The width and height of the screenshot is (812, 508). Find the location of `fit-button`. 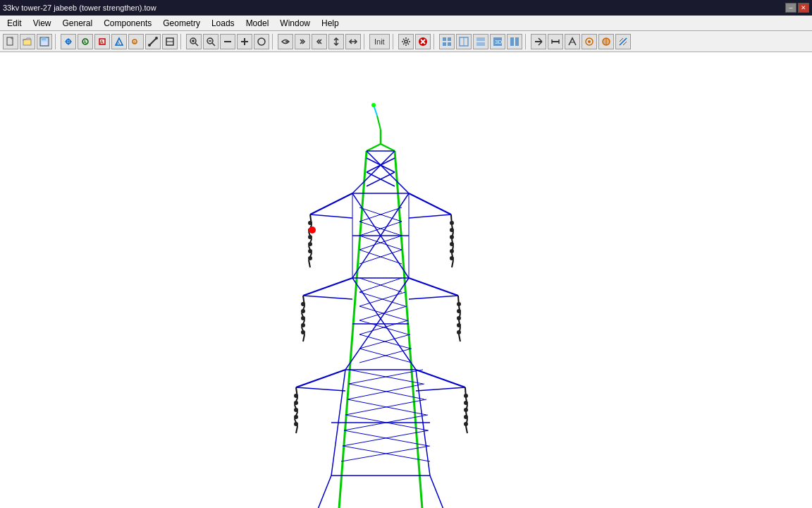

fit-button is located at coordinates (262, 42).